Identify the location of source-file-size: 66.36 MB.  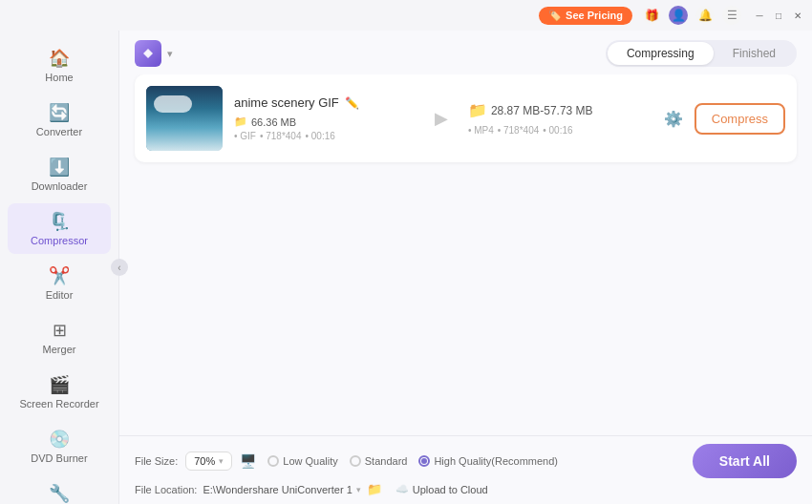
(273, 122).